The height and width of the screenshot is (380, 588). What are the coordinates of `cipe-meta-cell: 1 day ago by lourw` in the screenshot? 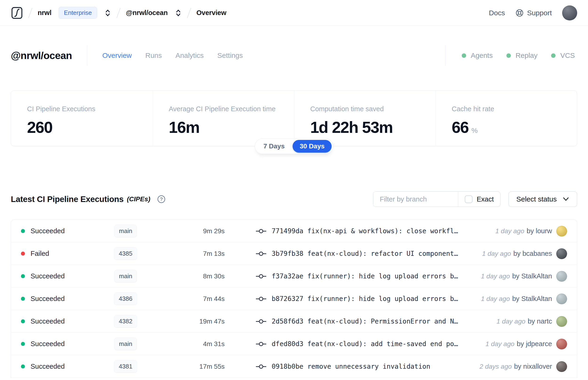 It's located at (531, 231).